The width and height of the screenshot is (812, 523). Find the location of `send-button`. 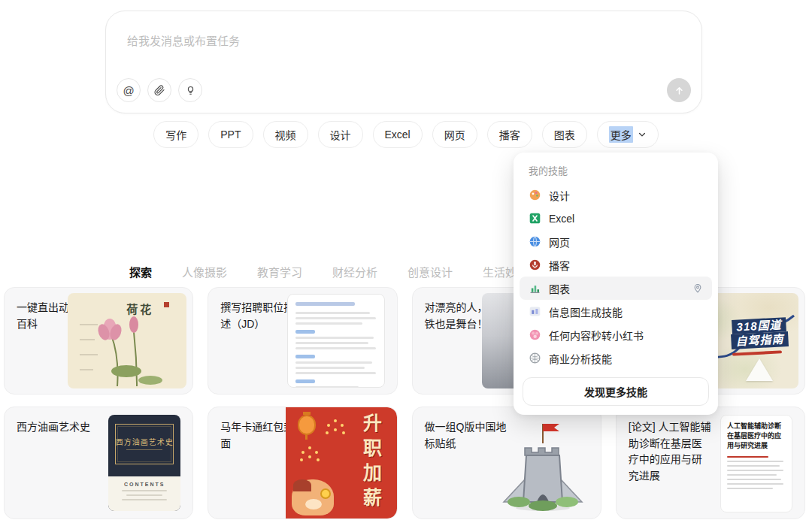

send-button is located at coordinates (679, 90).